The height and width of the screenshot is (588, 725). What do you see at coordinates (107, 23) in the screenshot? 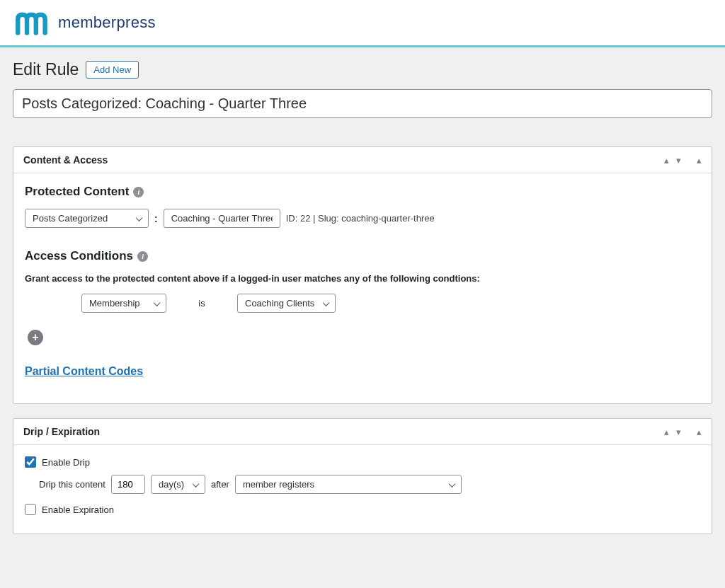
I see `brand-name: memberpress` at bounding box center [107, 23].